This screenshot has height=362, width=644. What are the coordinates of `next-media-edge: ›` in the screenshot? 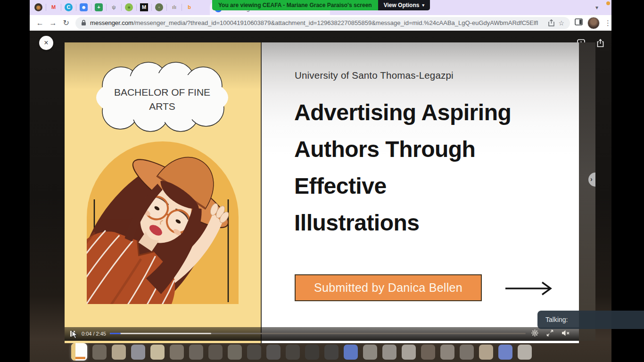 It's located at (587, 191).